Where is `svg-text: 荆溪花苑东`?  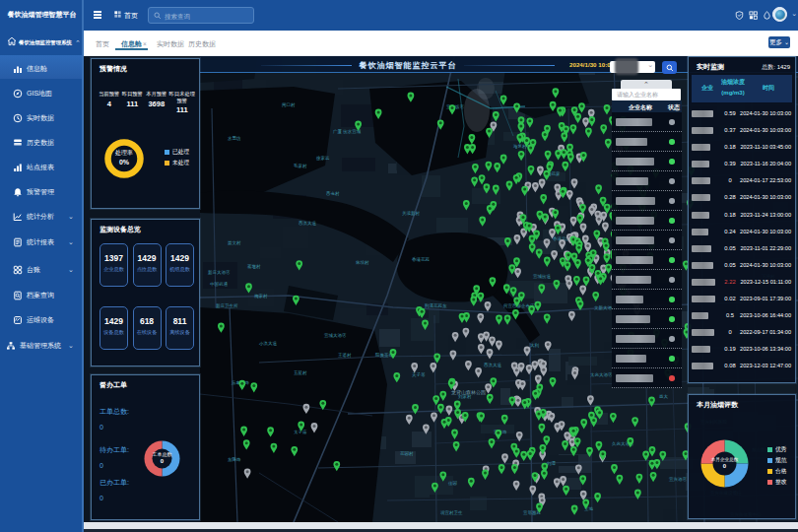
svg-text: 荆溪花苑东 is located at coordinates (435, 305).